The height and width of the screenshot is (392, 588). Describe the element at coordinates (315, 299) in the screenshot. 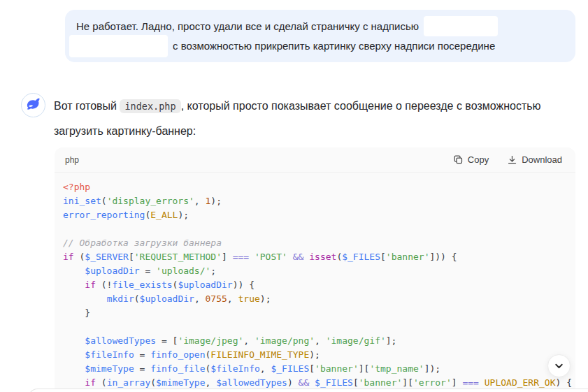

I see `code-line: mkdir($uploadDir, 0755, true);` at that location.